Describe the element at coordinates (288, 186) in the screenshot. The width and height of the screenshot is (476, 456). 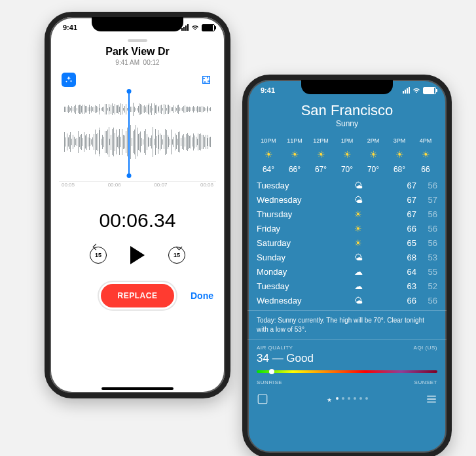
I see `day-label: Tuesday` at that location.